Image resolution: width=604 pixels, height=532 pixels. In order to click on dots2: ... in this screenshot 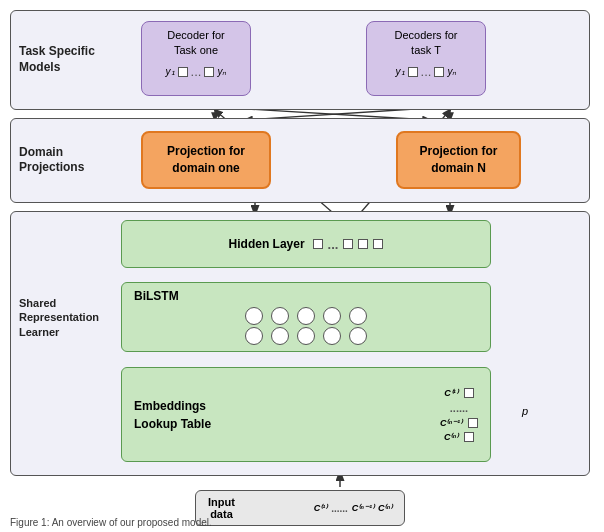, I will do `click(426, 72)`.